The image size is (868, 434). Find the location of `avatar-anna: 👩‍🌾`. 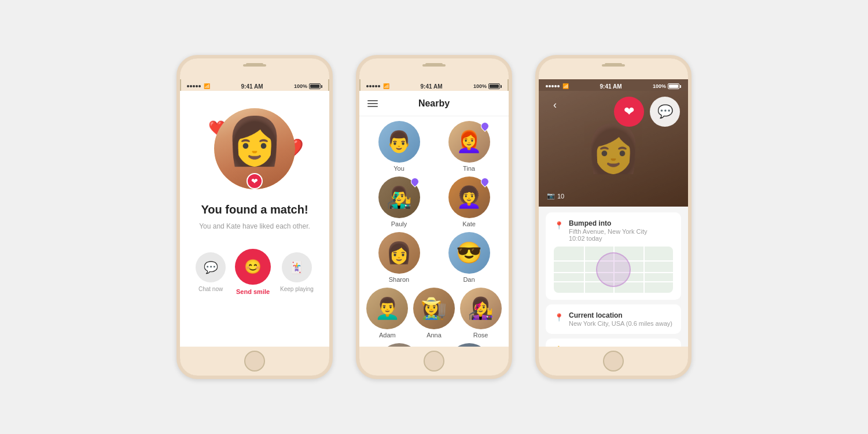

avatar-anna: 👩‍🌾 is located at coordinates (434, 308).